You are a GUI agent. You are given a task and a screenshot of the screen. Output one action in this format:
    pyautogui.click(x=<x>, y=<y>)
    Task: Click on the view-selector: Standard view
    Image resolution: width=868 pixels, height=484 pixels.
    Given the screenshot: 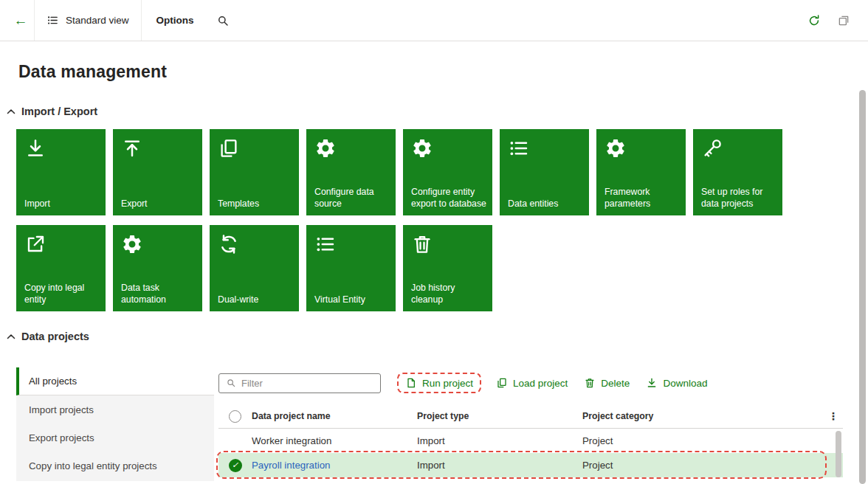 What is the action you would take?
    pyautogui.click(x=88, y=21)
    